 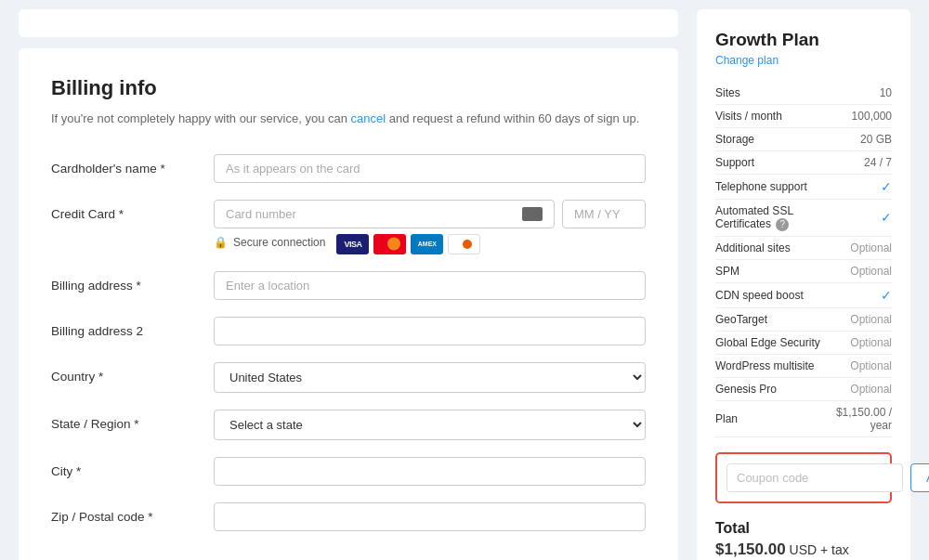 What do you see at coordinates (132, 282) in the screenshot?
I see `billing-address-label: Billing address *` at bounding box center [132, 282].